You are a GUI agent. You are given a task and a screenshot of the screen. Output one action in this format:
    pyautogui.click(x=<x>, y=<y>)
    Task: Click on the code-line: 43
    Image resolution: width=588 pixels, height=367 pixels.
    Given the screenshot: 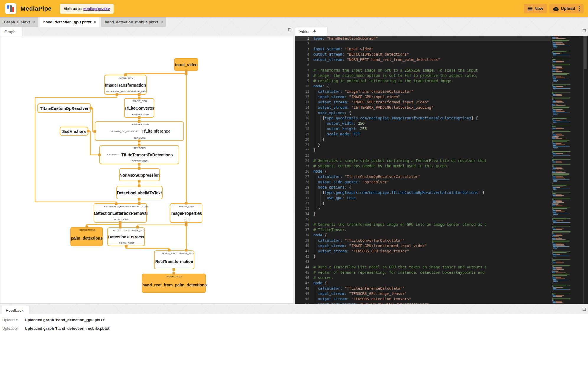 What is the action you would take?
    pyautogui.click(x=423, y=262)
    